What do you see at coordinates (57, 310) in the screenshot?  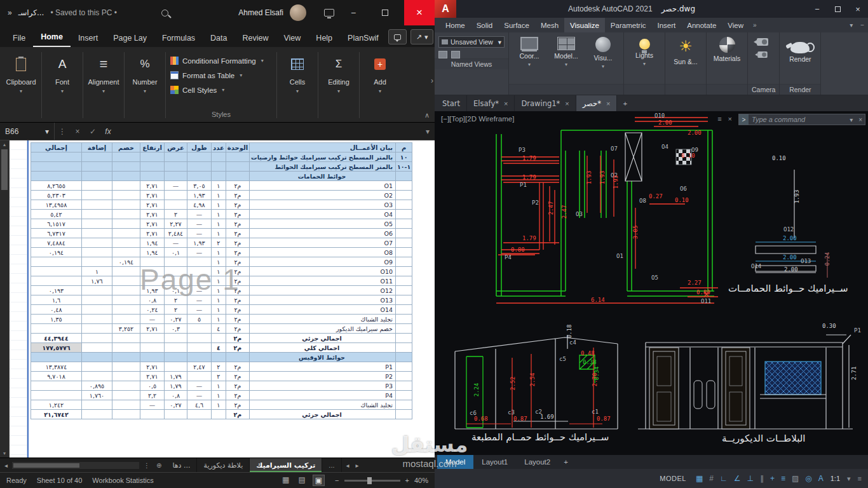 I see `cell: ٠,٤٨` at bounding box center [57, 310].